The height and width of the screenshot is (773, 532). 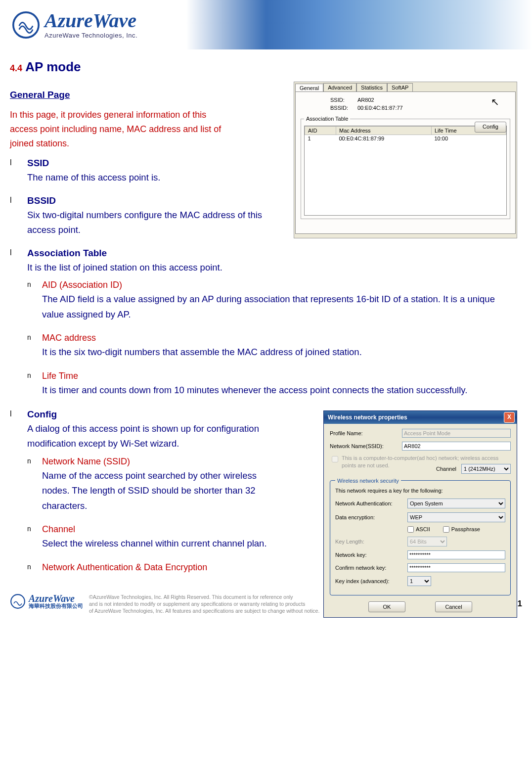 I want to click on dialog-title: Wireless network properties, so click(x=368, y=417).